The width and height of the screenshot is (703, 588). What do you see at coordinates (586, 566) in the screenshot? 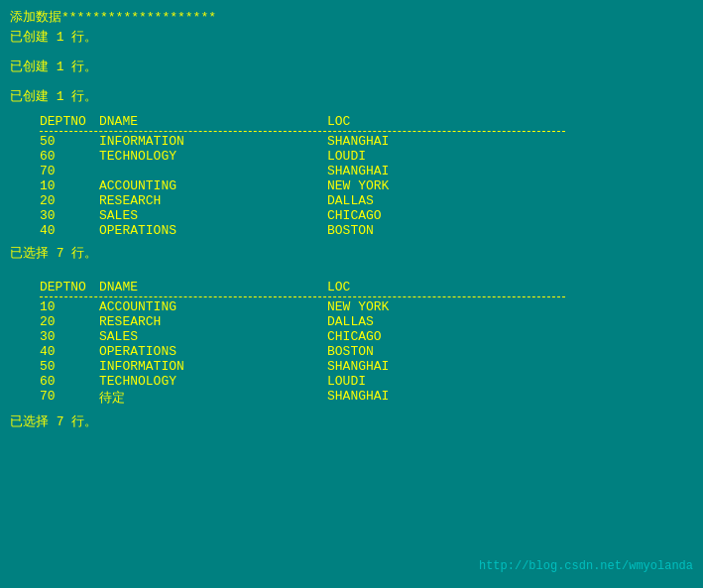
I see `watermark: http://blog.csdn.net/wmyolanda` at bounding box center [586, 566].